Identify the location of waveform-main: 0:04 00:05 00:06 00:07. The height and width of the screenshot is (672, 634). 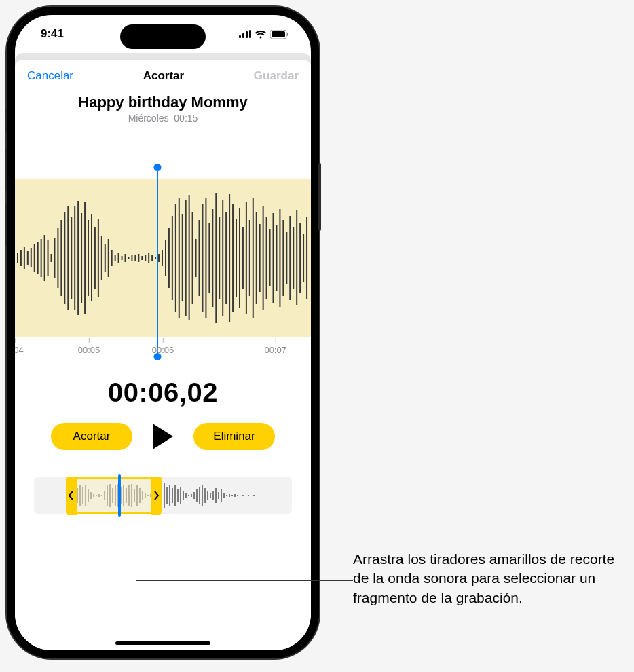
(163, 262).